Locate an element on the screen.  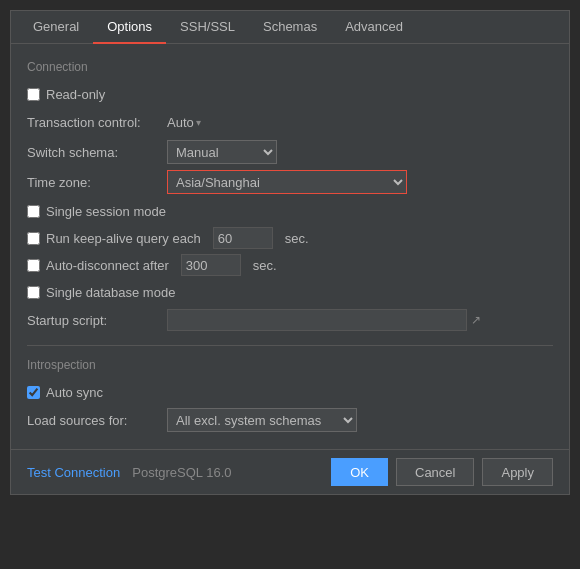
keepalive-label: Run keep-alive query each is located at coordinates (124, 238).